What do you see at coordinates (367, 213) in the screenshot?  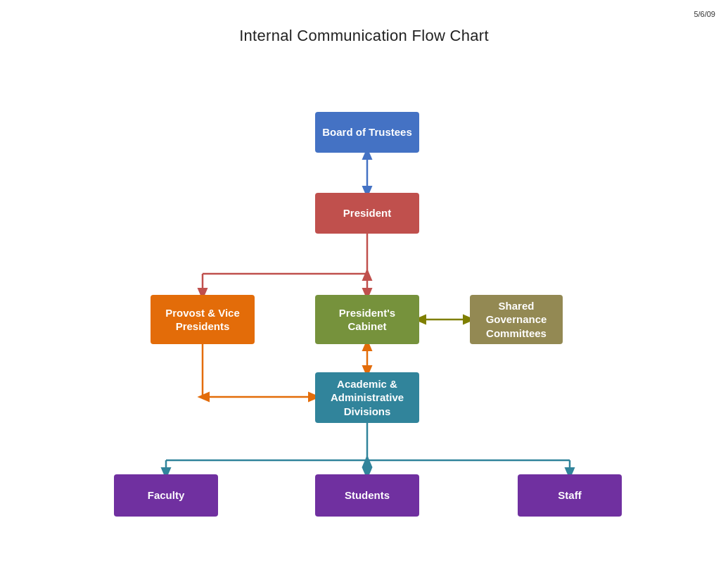 I see `node-president-label: President` at bounding box center [367, 213].